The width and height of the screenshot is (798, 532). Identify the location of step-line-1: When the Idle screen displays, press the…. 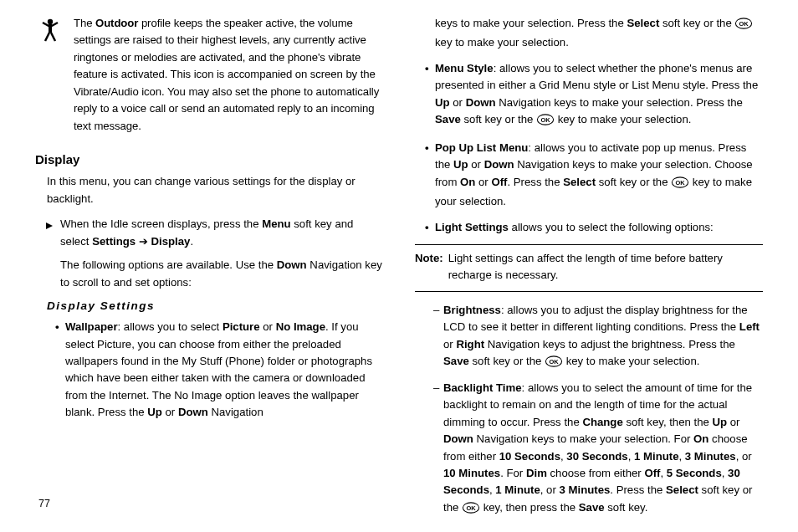
(222, 233).